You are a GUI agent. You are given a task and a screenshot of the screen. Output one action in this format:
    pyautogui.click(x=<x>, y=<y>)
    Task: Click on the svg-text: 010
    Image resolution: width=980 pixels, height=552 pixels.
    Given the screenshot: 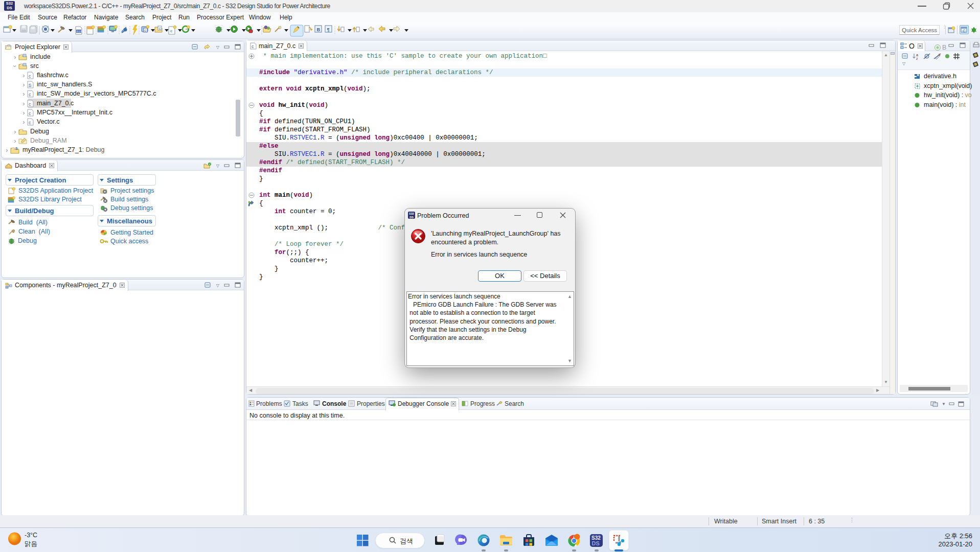 What is the action you would take?
    pyautogui.click(x=80, y=32)
    